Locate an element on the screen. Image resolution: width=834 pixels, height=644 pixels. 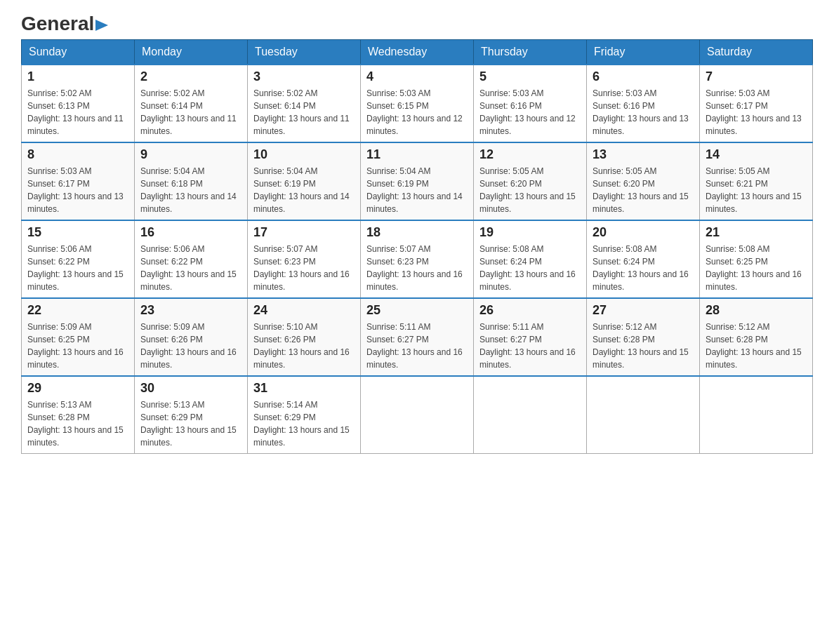
day-info: Sunrise: 5:11 AMSunset: 6:27 PMDaylight:… is located at coordinates (530, 346).